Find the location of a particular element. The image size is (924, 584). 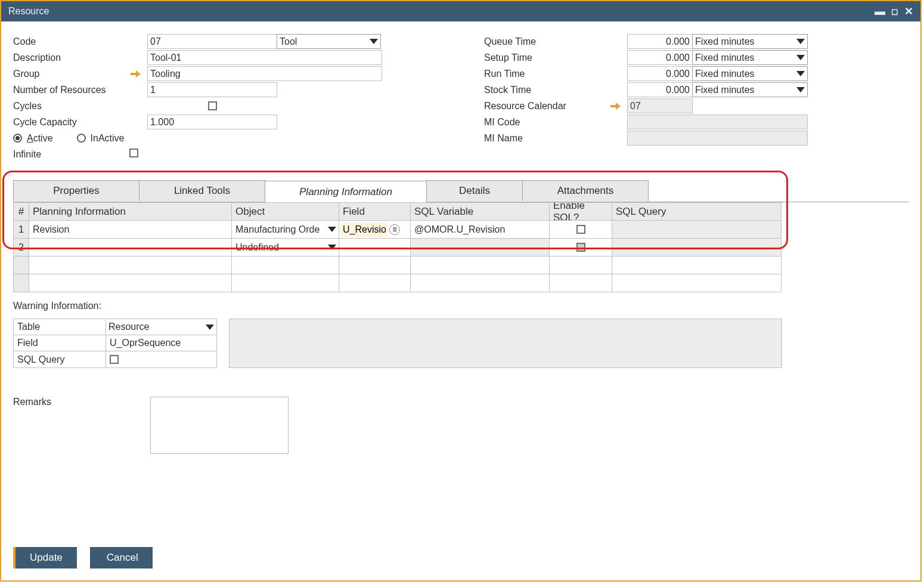

setup-unit-select: Fixed minutes is located at coordinates (750, 57).